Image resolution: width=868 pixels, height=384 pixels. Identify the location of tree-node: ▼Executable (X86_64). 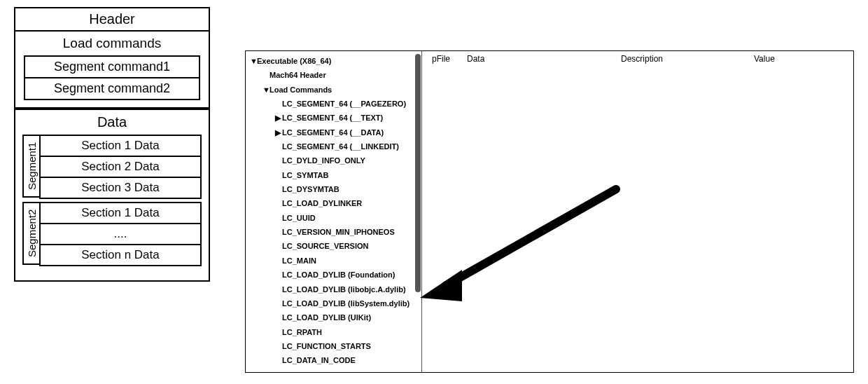
(333, 61).